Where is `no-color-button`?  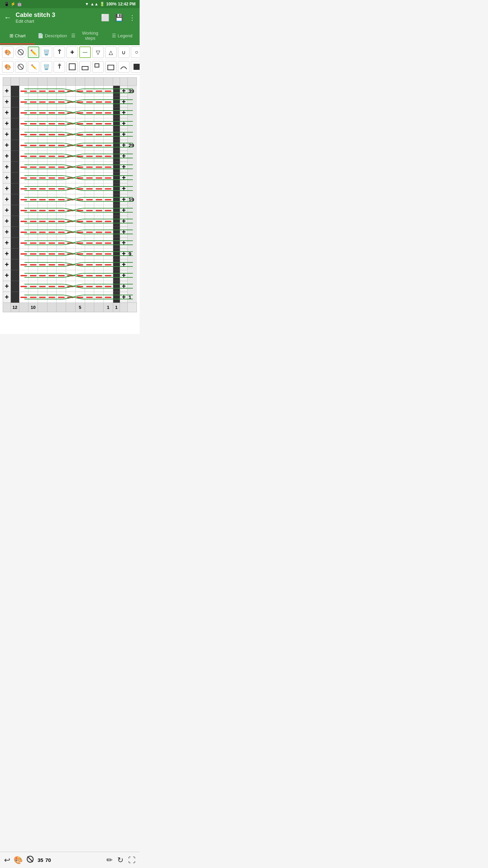 no-color-button is located at coordinates (21, 52).